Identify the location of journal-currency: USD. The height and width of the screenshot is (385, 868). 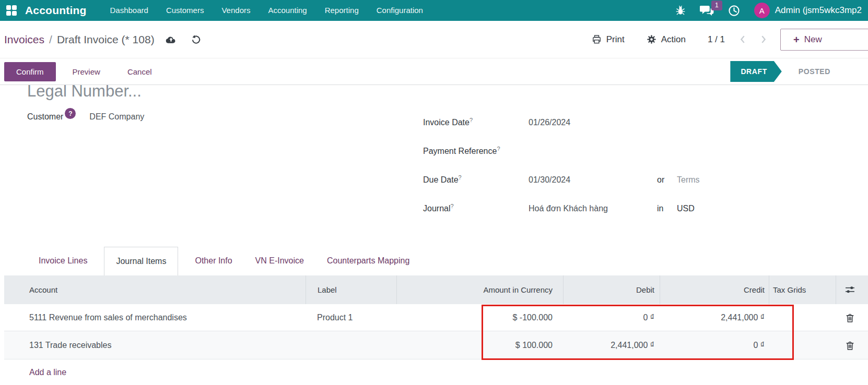
(686, 209).